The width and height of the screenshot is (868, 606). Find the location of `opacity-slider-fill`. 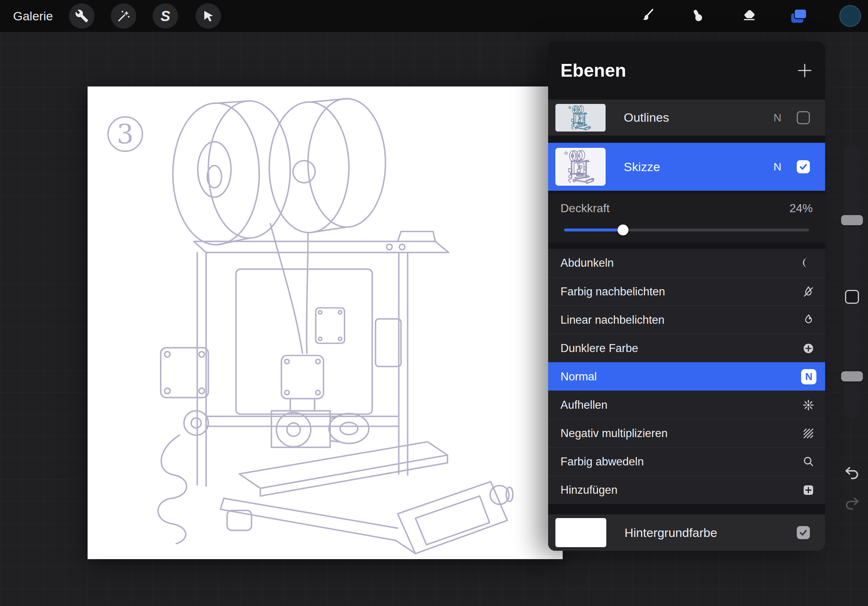

opacity-slider-fill is located at coordinates (594, 230).